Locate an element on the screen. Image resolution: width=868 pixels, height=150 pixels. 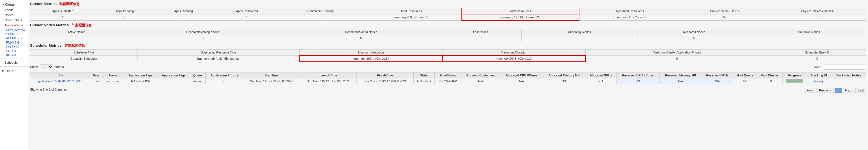
sidebar-item-finished: FINISHED is located at coordinates (14, 47).